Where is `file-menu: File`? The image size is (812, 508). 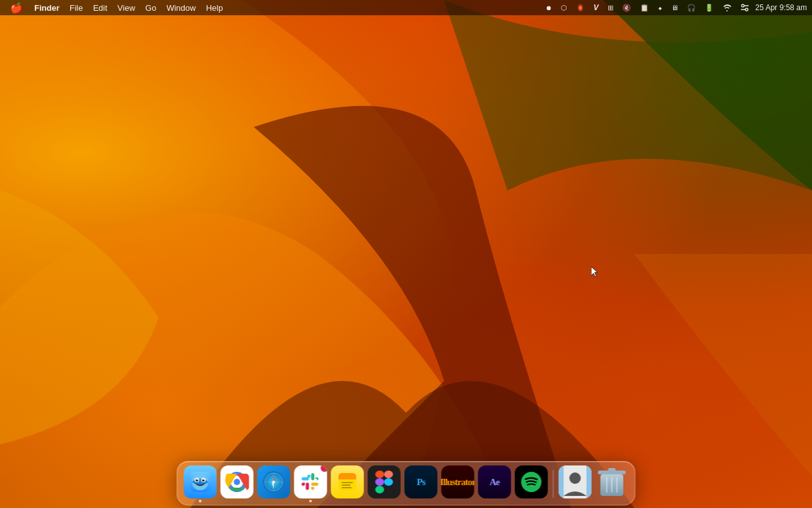
file-menu: File is located at coordinates (76, 8).